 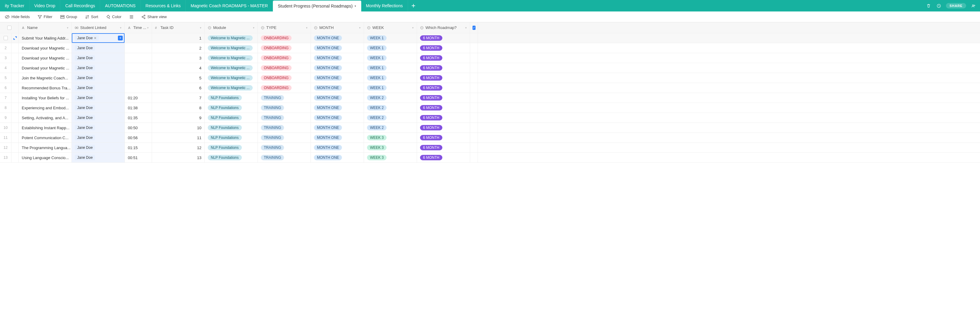 I want to click on view-tab: AUTOMATIONS, so click(x=120, y=6).